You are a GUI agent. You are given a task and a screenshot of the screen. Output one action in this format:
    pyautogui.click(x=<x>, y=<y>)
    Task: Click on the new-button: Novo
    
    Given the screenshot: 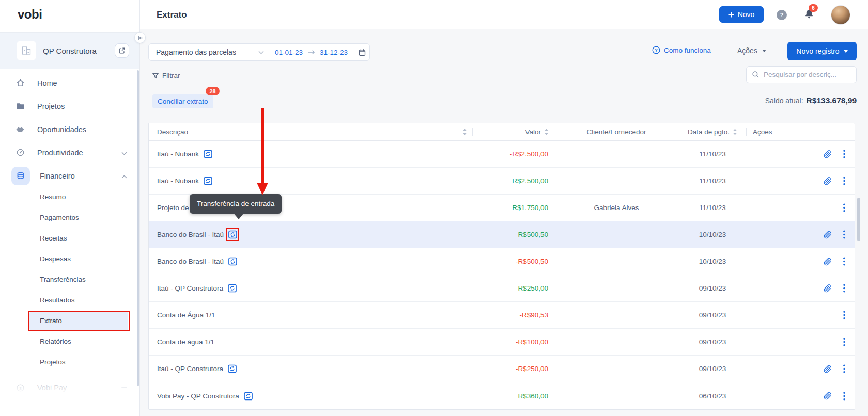 What is the action you would take?
    pyautogui.click(x=741, y=14)
    